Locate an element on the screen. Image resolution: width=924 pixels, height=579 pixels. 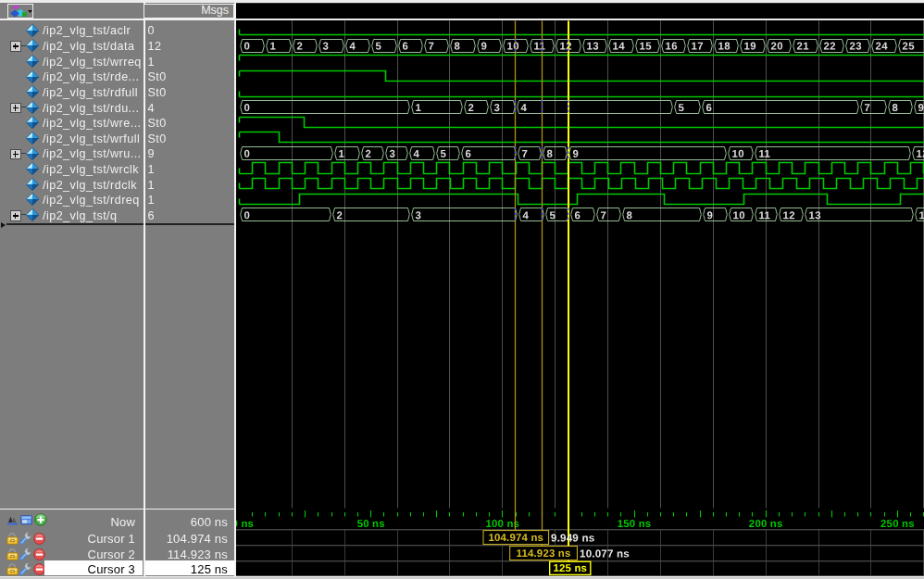
svg-text: 200 ns is located at coordinates (767, 523).